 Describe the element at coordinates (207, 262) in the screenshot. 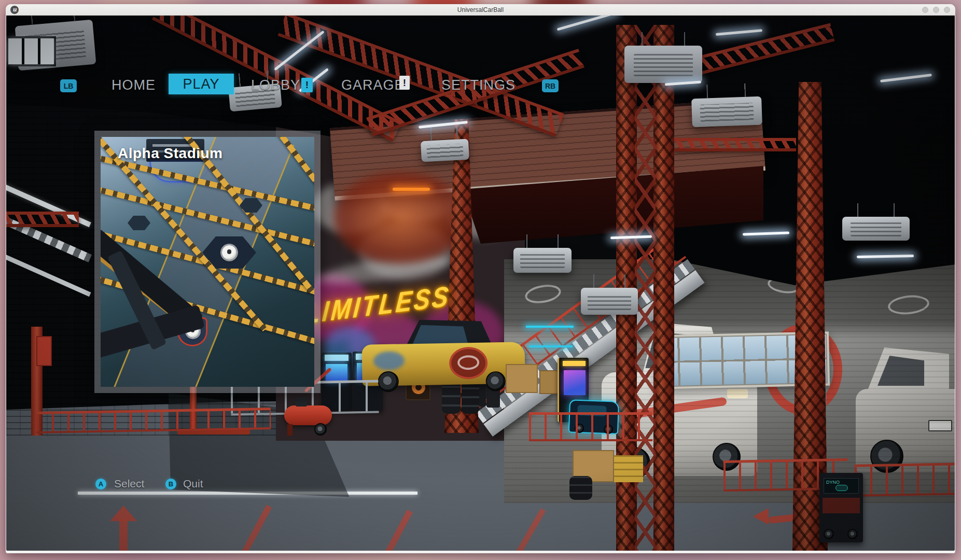

I see `map-preview-image: Alpha Stadium` at that location.